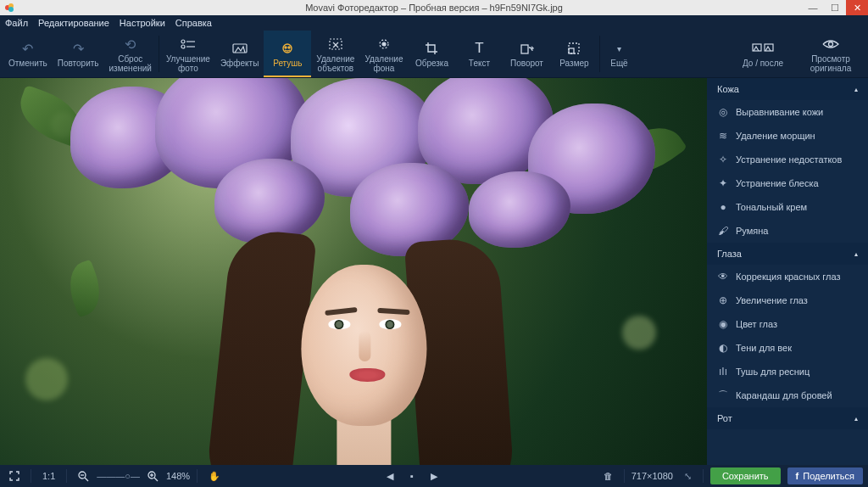 The image size is (868, 487). Describe the element at coordinates (178, 476) in the screenshot. I see `zoom-value: 148%` at that location.